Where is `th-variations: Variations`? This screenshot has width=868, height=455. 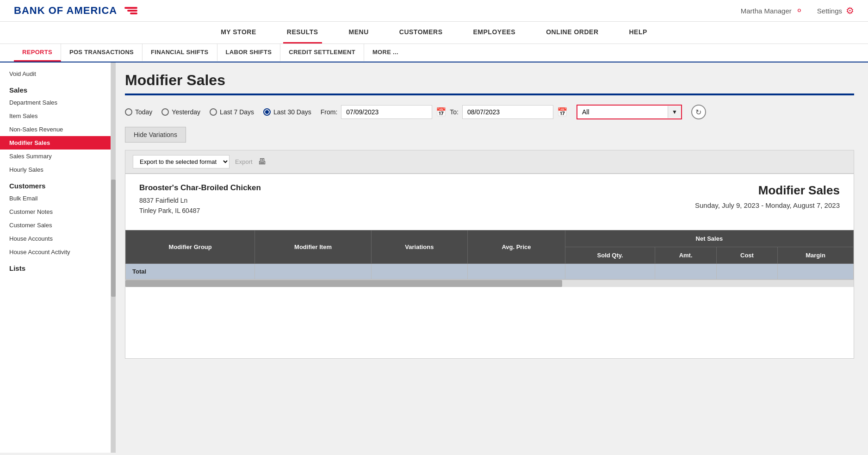 th-variations: Variations is located at coordinates (419, 247).